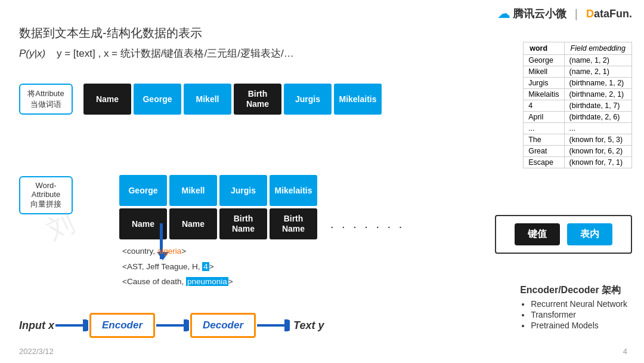  What do you see at coordinates (156, 54) in the screenshot?
I see `formula: P(y|x) y = [text] , x = 统计数据/键值表格/三元组/逻辑…` at bounding box center [156, 54].